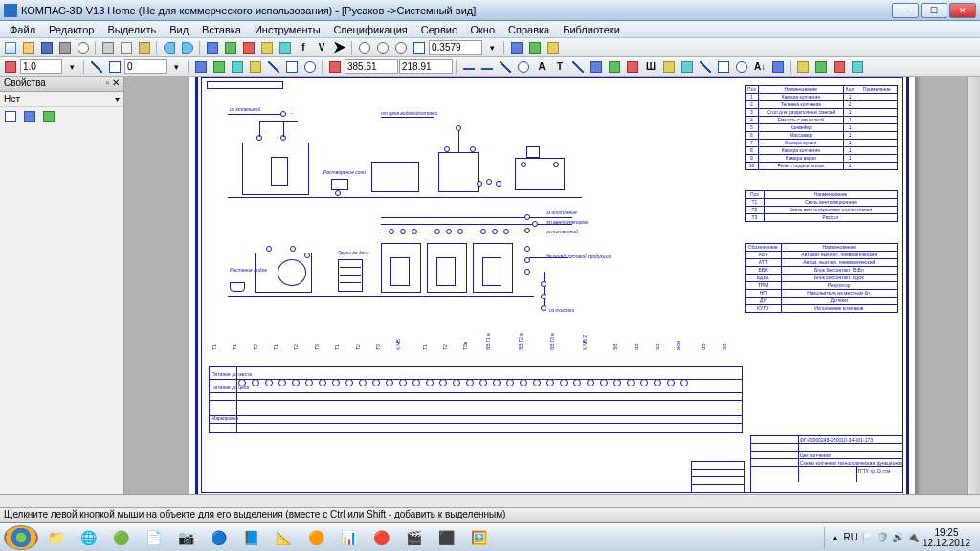 This screenshot has width=980, height=551. What do you see at coordinates (61, 99) in the screenshot?
I see `panel-row: Нет ▾` at bounding box center [61, 99].